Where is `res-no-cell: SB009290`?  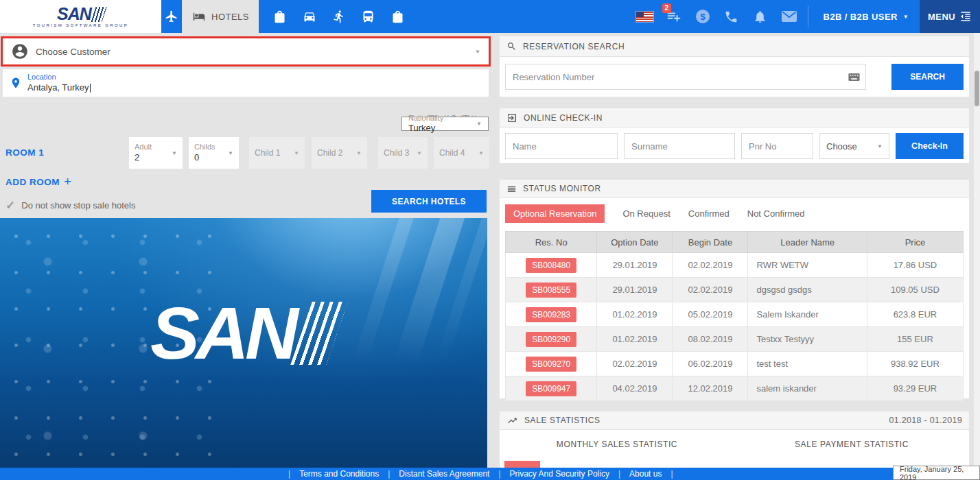 res-no-cell: SB009290 is located at coordinates (552, 339).